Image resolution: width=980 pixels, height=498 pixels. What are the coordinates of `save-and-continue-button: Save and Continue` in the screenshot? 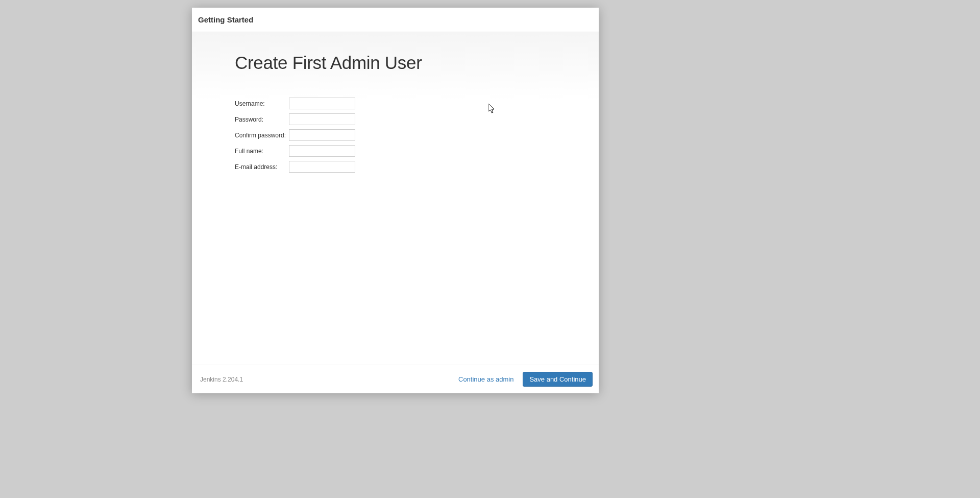 It's located at (557, 379).